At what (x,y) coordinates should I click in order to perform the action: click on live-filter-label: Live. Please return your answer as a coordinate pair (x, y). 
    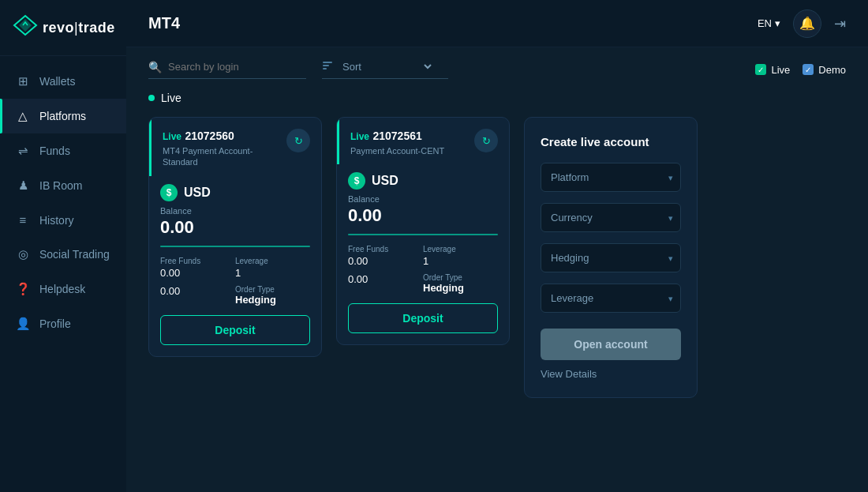
    Looking at the image, I should click on (780, 69).